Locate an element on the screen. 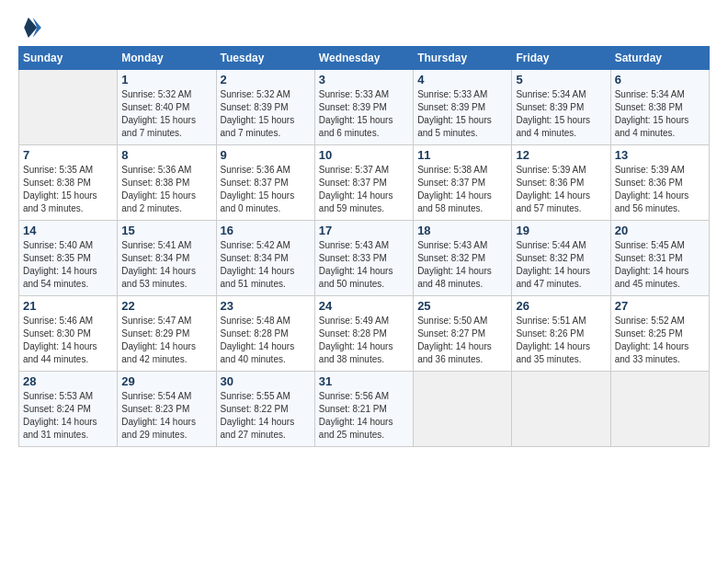 This screenshot has width=728, height=563. table-row: 11Sunrise: 5:38 AM Sunset: 8:37 PM Dayli… is located at coordinates (463, 183).